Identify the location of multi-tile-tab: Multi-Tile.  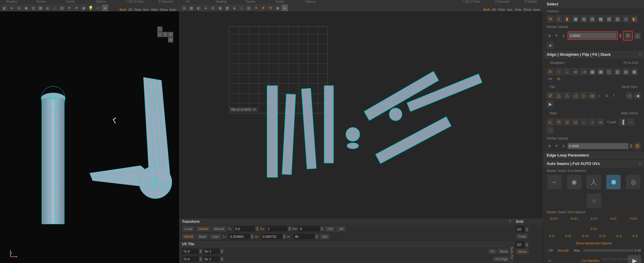
(511, 252).